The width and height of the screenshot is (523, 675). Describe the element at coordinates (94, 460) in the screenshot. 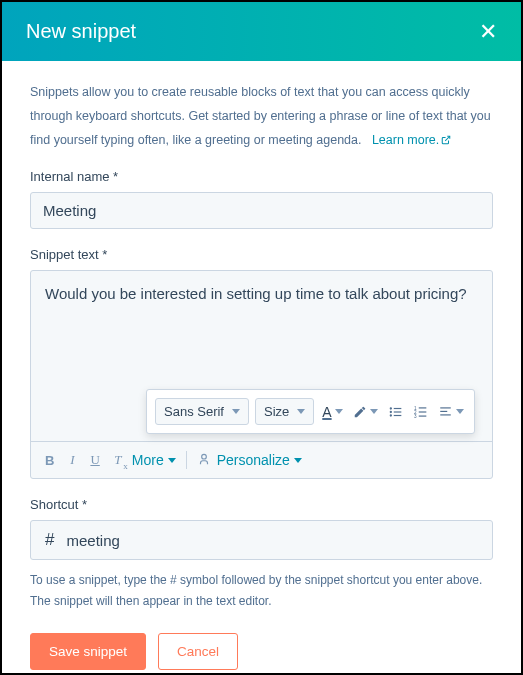

I see `underline-button: U` at that location.